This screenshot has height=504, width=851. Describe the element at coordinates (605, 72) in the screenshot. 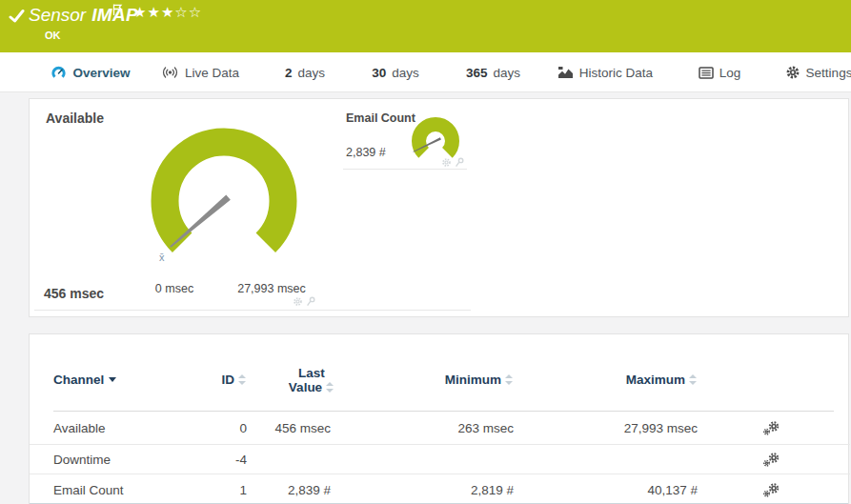

I see `tab-historic-data: Historic Data` at that location.